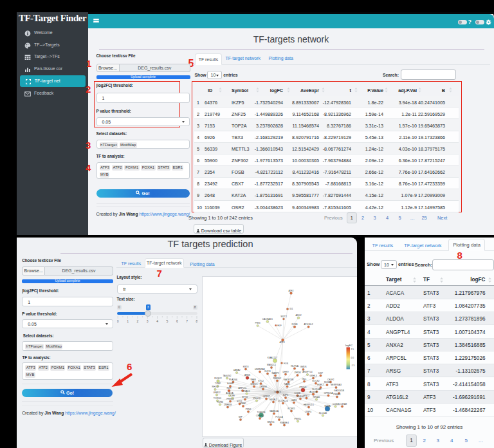  I want to click on svg-text: KCNK5, so click(291, 408).